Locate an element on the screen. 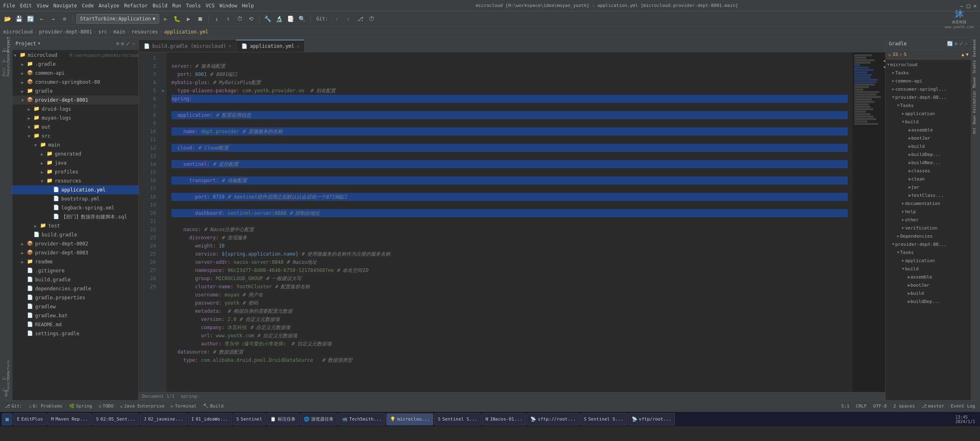  menu-refactor: Refactor is located at coordinates (136, 6).